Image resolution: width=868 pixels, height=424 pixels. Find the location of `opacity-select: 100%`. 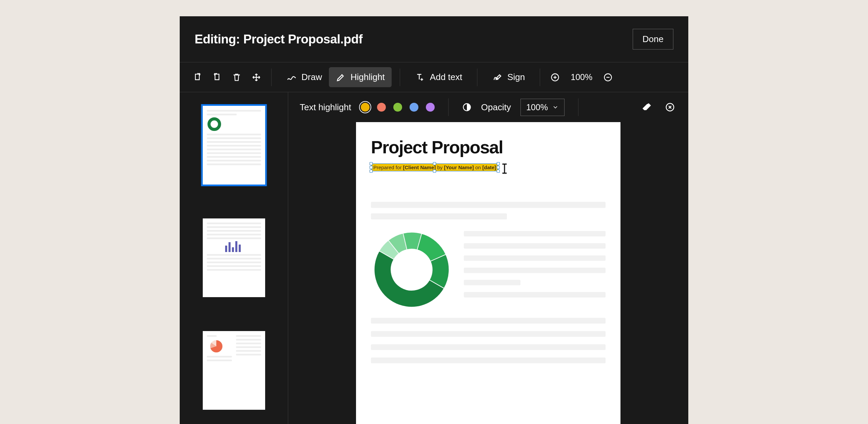

opacity-select: 100% is located at coordinates (542, 107).